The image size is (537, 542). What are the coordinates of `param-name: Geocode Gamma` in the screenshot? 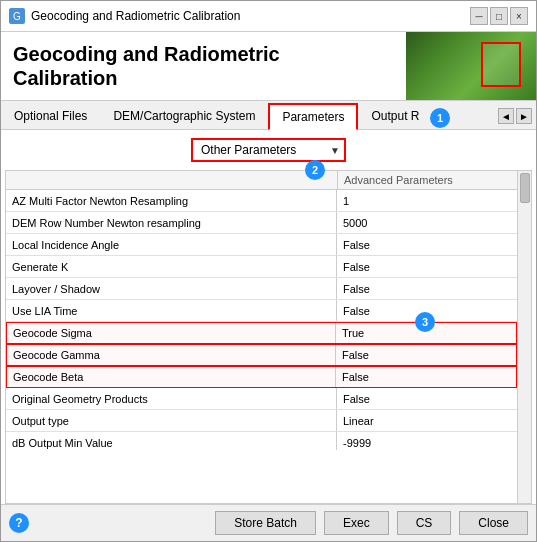 It's located at (172, 355).